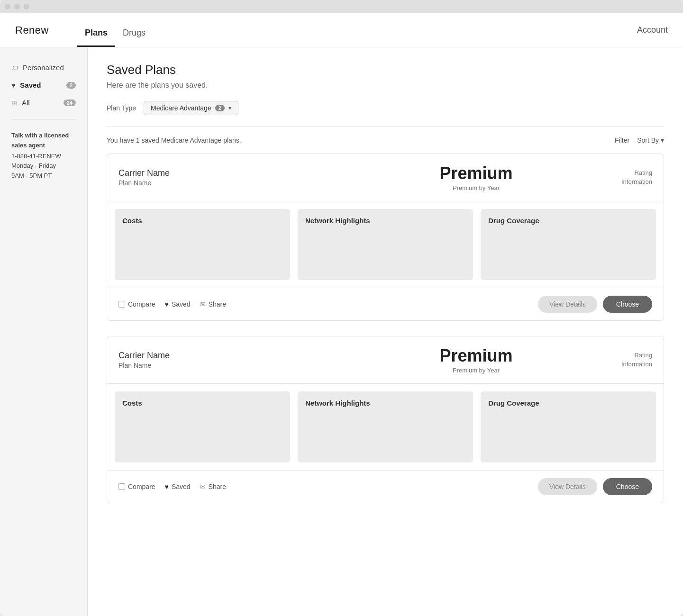 The width and height of the screenshot is (683, 616). What do you see at coordinates (514, 221) in the screenshot?
I see `plan-1-drug-label: Drug Coverage` at bounding box center [514, 221].